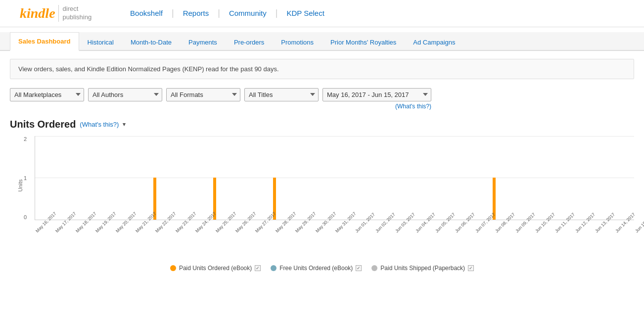 The width and height of the screenshot is (644, 326). What do you see at coordinates (38, 13) in the screenshot?
I see `logo-kindle: kindle` at bounding box center [38, 13].